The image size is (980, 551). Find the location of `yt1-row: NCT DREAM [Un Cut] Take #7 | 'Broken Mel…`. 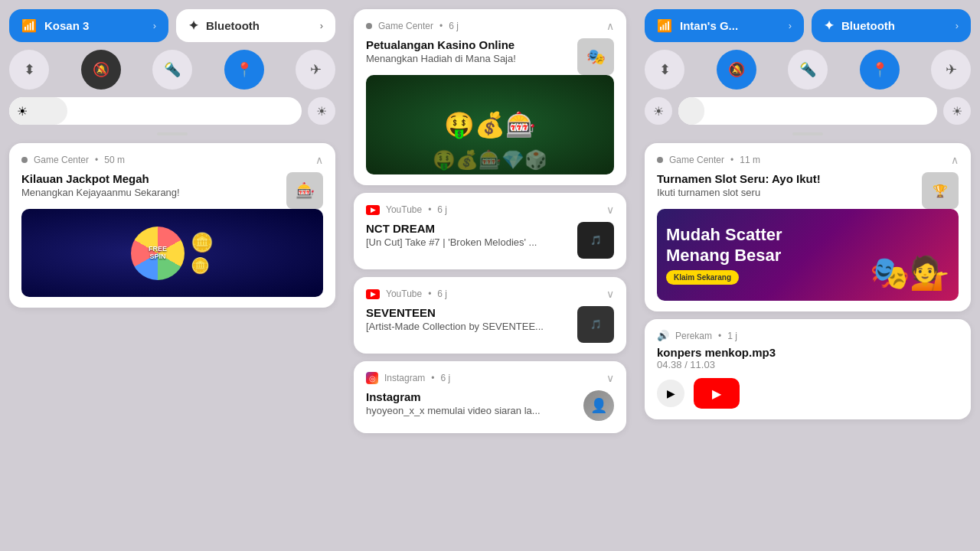

yt1-row: NCT DREAM [Un Cut] Take #7 | 'Broken Mel… is located at coordinates (490, 240).